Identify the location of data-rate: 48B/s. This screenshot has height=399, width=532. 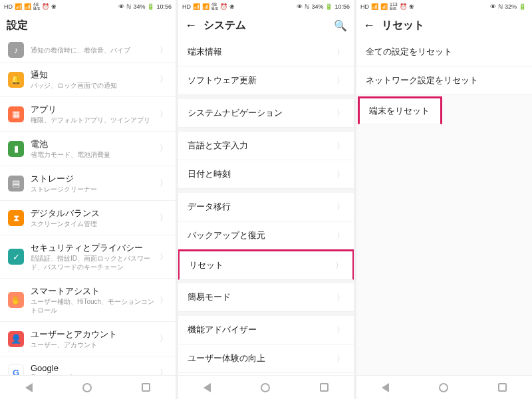
(215, 7).